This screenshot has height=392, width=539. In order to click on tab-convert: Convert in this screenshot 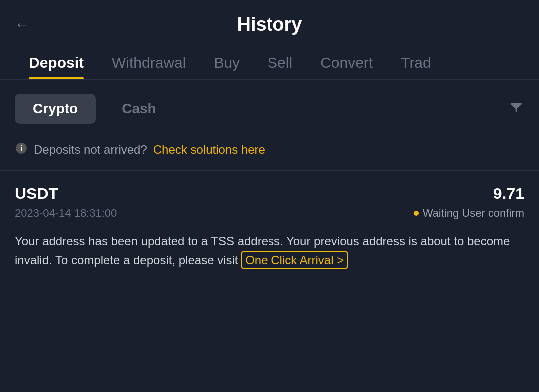, I will do `click(346, 62)`.